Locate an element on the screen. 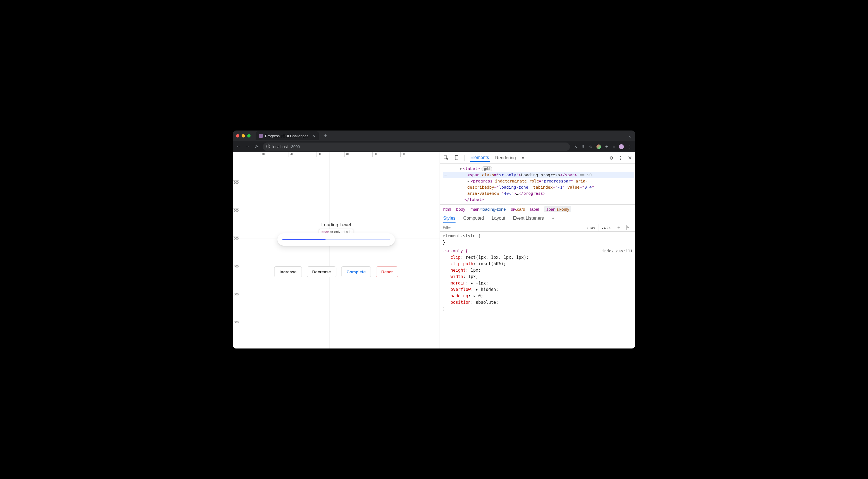  crumb: body is located at coordinates (461, 209).